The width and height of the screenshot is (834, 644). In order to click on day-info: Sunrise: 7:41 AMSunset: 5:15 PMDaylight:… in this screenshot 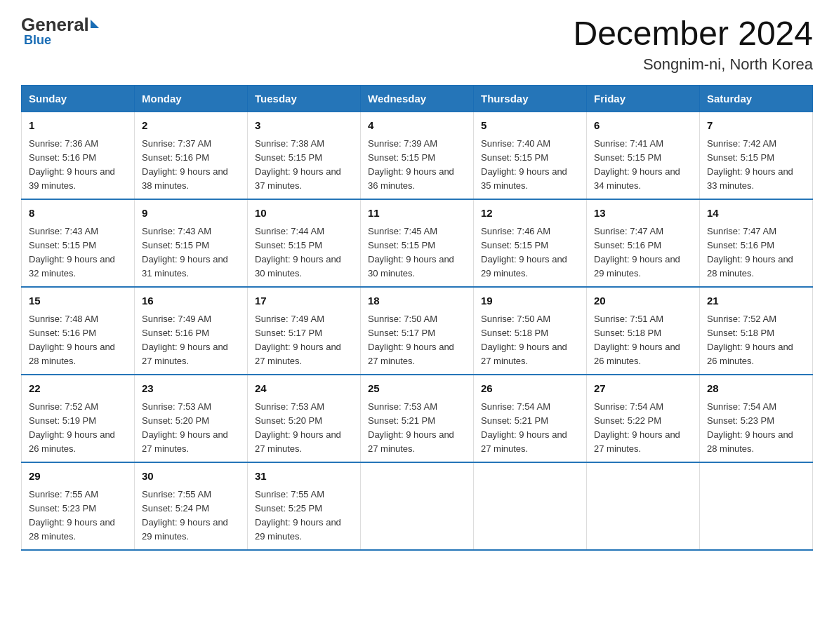, I will do `click(643, 166)`.